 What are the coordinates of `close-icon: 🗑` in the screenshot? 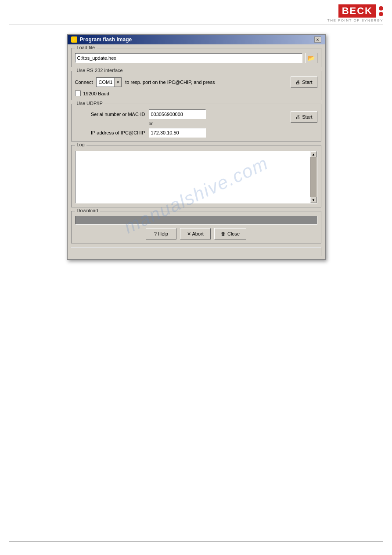 It's located at (223, 234).